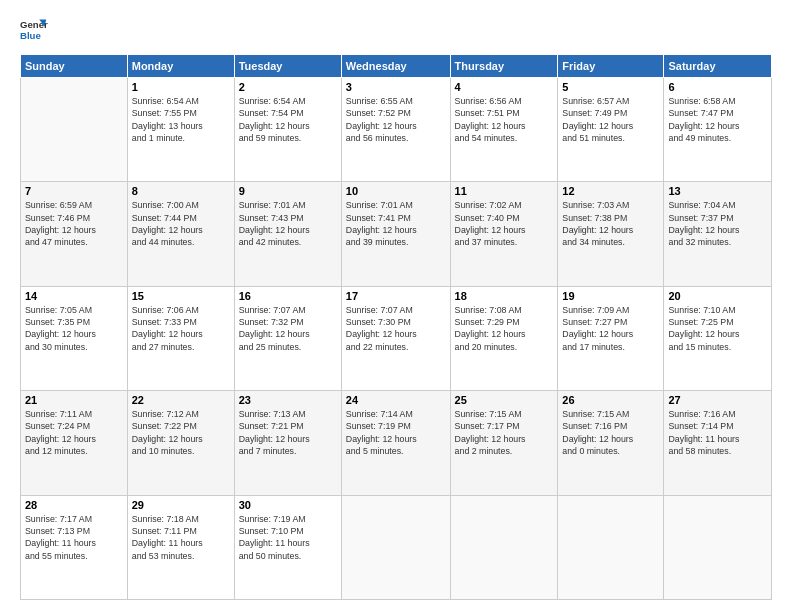 The height and width of the screenshot is (612, 792). What do you see at coordinates (181, 224) in the screenshot?
I see `day-info: Sunrise: 7:00 AMSunset: 7:44 PMDaylight:…` at bounding box center [181, 224].